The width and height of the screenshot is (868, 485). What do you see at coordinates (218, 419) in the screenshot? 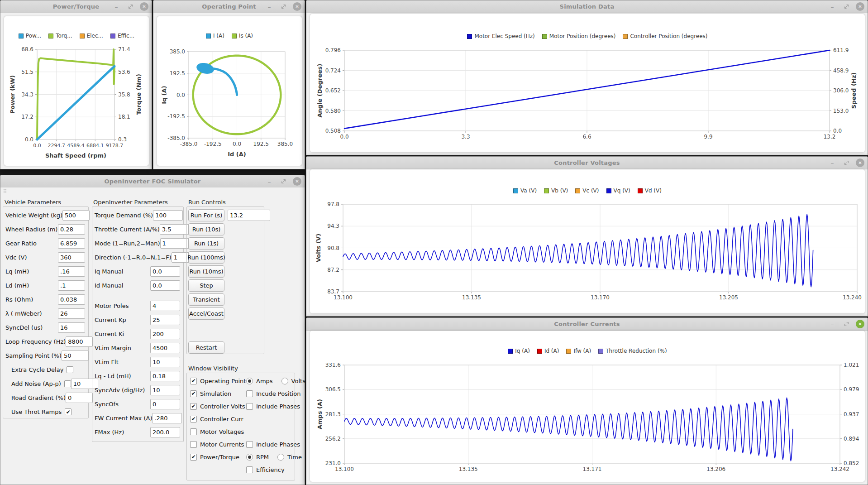
I see `visibility-toggle: ✔Controller Curr` at bounding box center [218, 419].